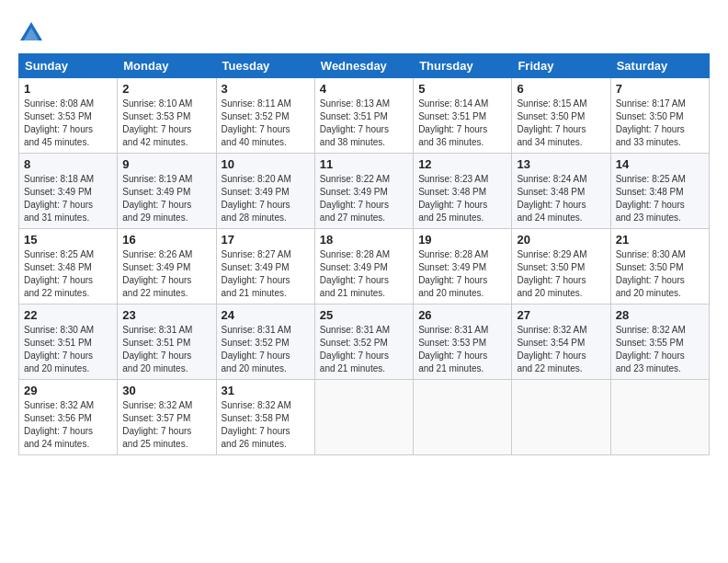  Describe the element at coordinates (166, 425) in the screenshot. I see `cell-info: Sunrise: 8:32 AM Sunset: 3:57 PM Dayligh…` at that location.